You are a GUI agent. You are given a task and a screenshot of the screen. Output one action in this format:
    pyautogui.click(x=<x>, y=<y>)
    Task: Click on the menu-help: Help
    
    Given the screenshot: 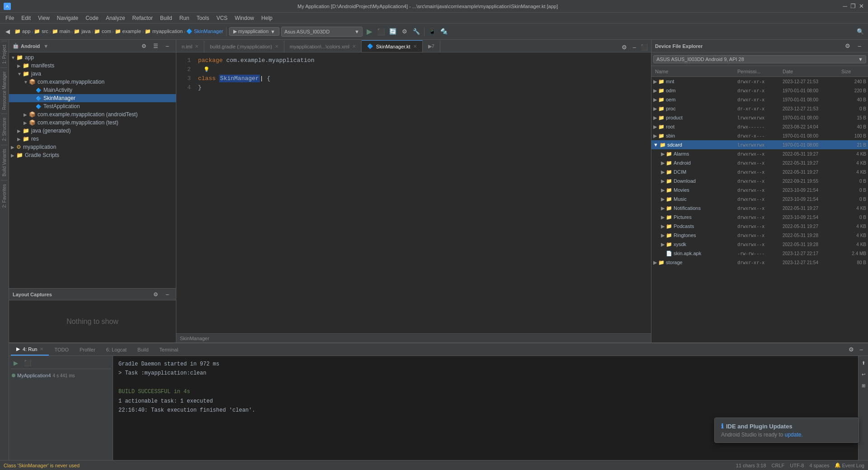 What is the action you would take?
    pyautogui.click(x=267, y=18)
    